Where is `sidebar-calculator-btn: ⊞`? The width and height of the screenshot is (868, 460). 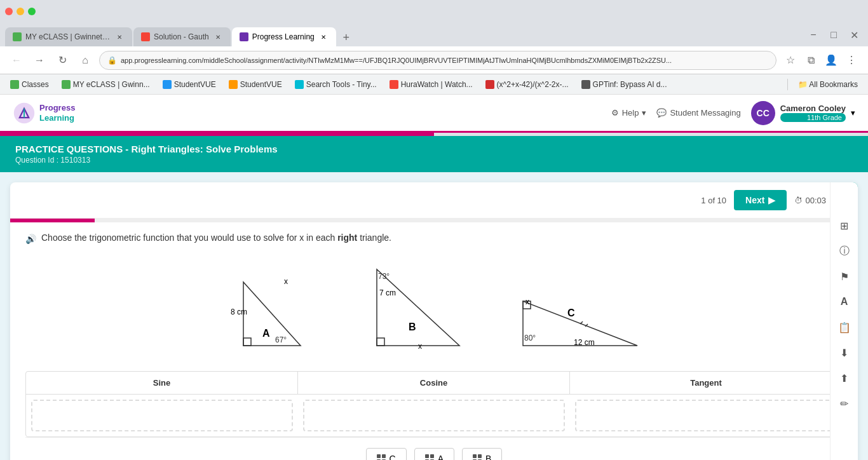 sidebar-calculator-btn: ⊞ is located at coordinates (844, 226).